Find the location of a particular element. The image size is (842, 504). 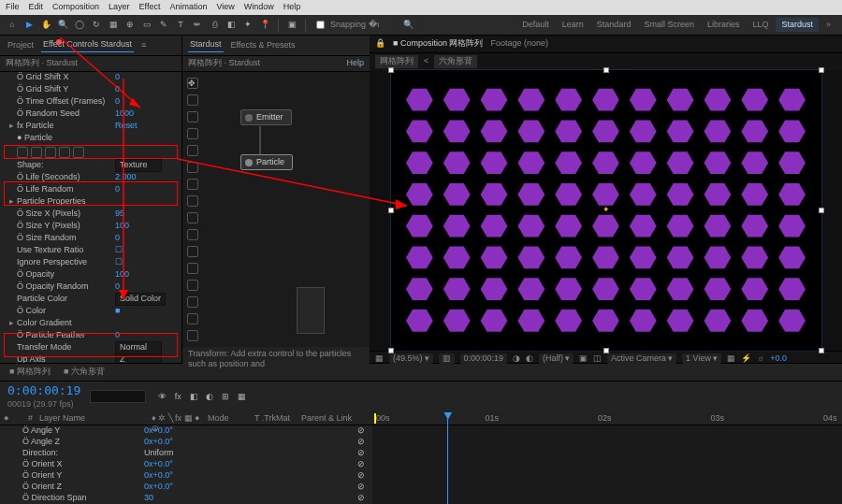

prop-row: Ö Size X (Pixels)95 is located at coordinates (91, 215).